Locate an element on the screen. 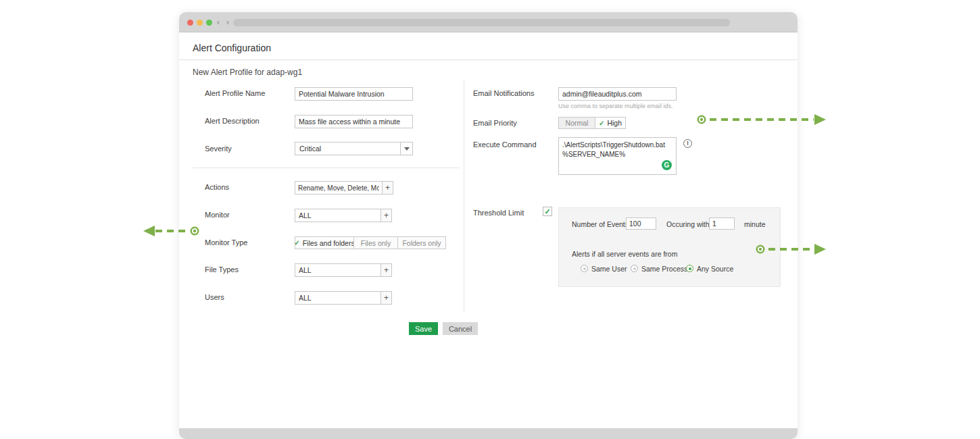 Image resolution: width=980 pixels, height=439 pixels. severity-value: Critical is located at coordinates (310, 149).